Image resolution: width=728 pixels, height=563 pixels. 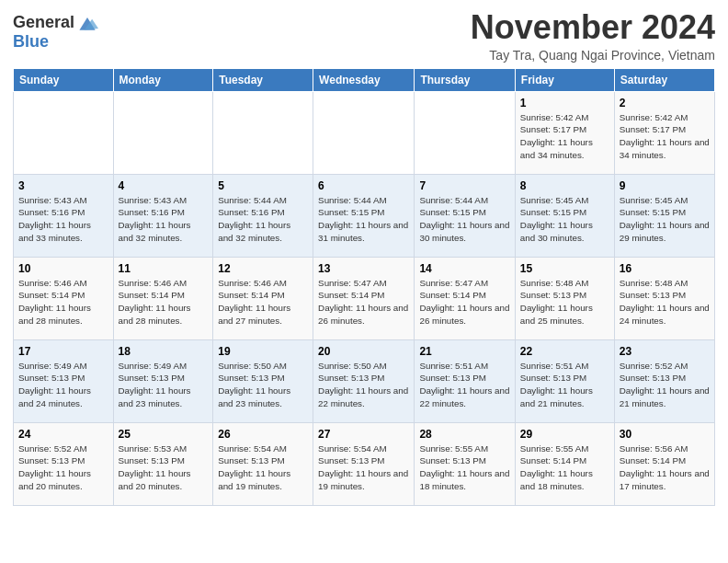 What do you see at coordinates (55, 22) in the screenshot?
I see `logo-text: General` at bounding box center [55, 22].